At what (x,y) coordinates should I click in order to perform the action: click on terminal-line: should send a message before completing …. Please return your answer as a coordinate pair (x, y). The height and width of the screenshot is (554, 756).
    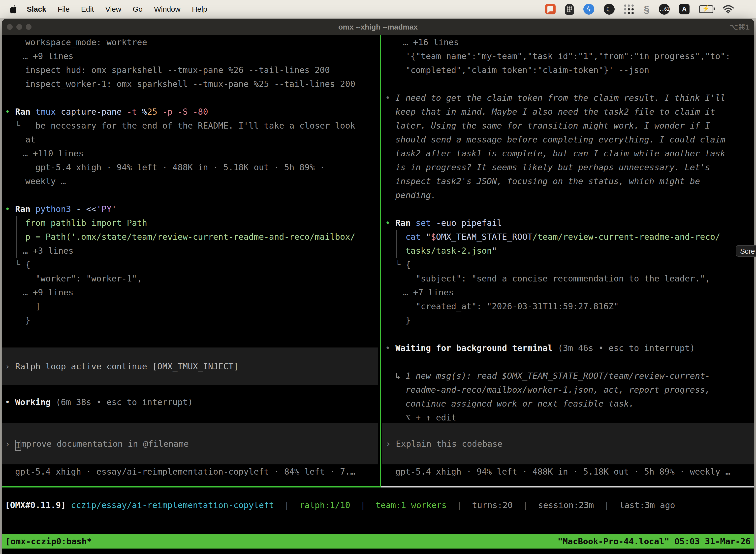
    Looking at the image, I should click on (568, 140).